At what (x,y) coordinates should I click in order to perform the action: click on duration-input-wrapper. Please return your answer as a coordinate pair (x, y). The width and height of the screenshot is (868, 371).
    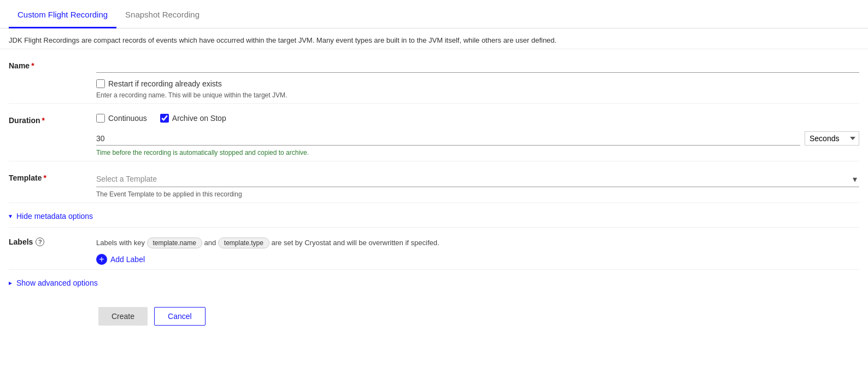
    Looking at the image, I should click on (448, 139).